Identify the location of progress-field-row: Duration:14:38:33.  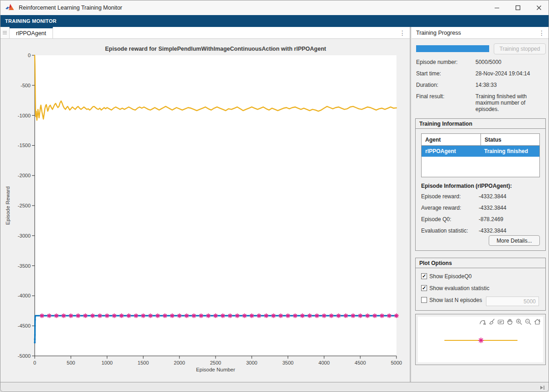
(481, 85).